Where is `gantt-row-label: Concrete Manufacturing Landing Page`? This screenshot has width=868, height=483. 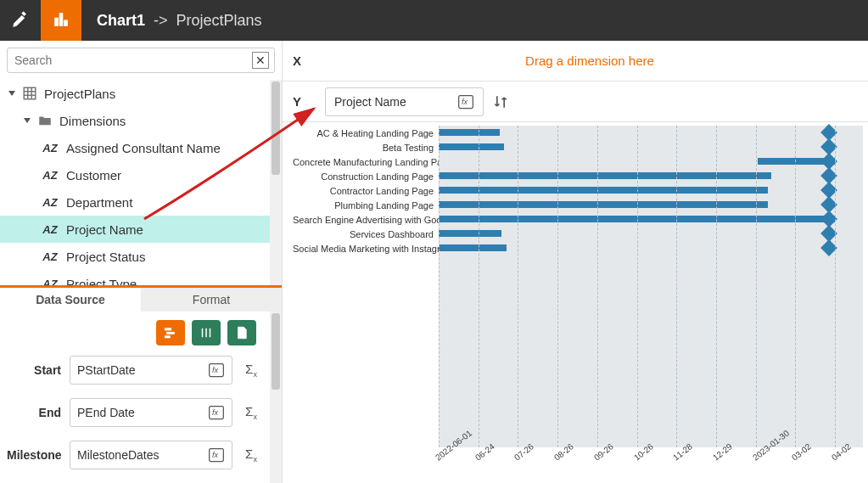
gantt-row-label: Concrete Manufacturing Landing Page is located at coordinates (366, 162).